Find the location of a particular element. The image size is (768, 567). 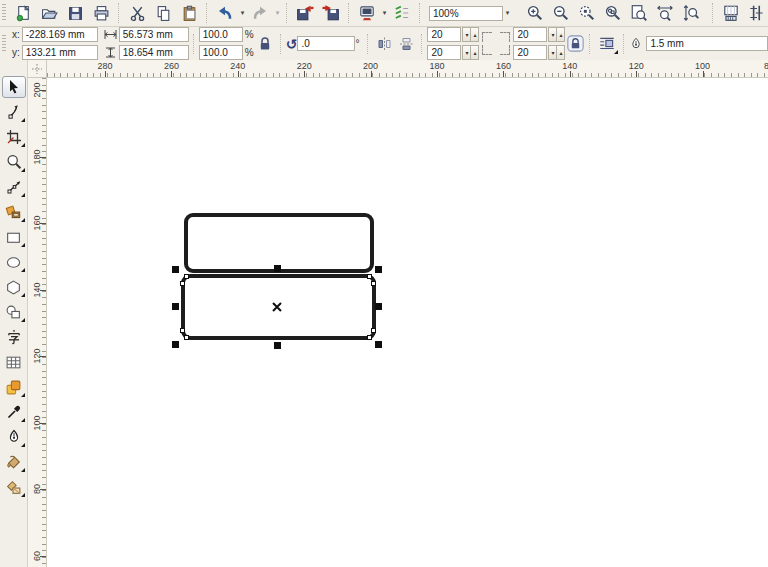

selection-handle-middle-right is located at coordinates (378, 306).